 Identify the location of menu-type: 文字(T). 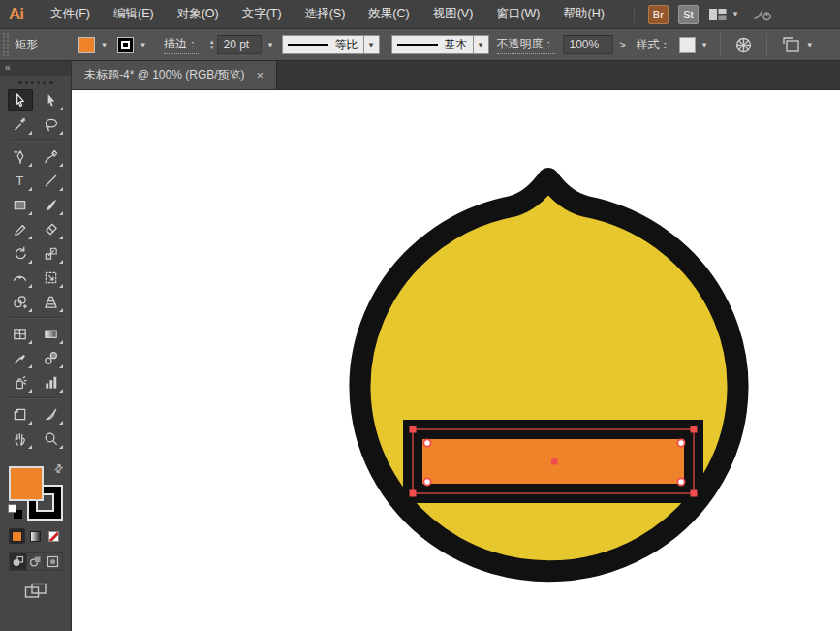
(262, 15).